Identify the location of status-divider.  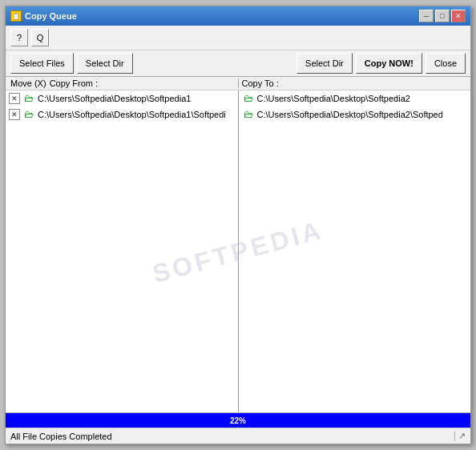
(455, 436).